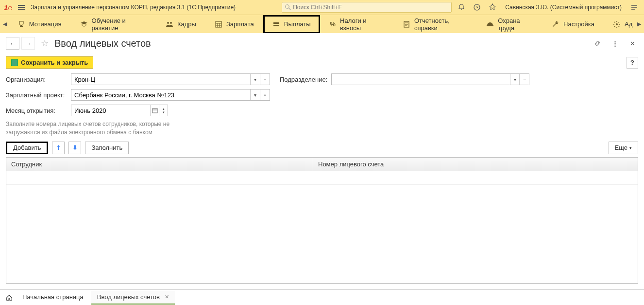 The image size is (644, 305). I want to click on proj-label: Зарплатный проект:, so click(36, 95).